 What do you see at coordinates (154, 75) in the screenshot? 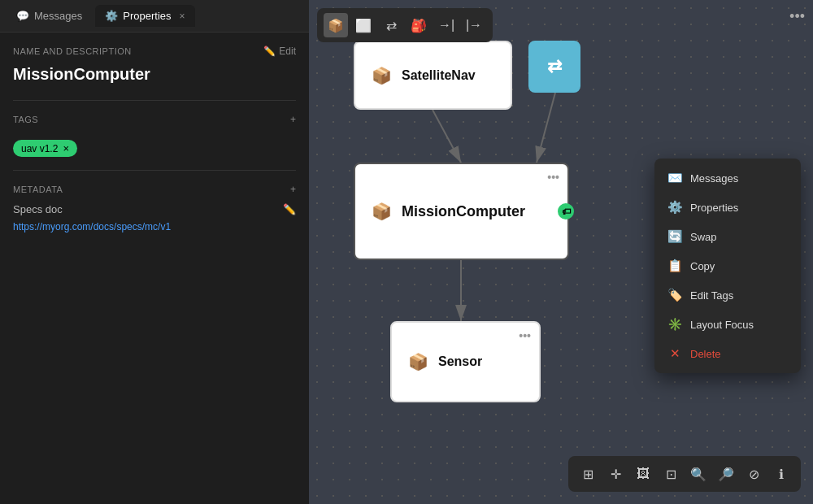
I see `component-name: MissionComputer` at bounding box center [154, 75].